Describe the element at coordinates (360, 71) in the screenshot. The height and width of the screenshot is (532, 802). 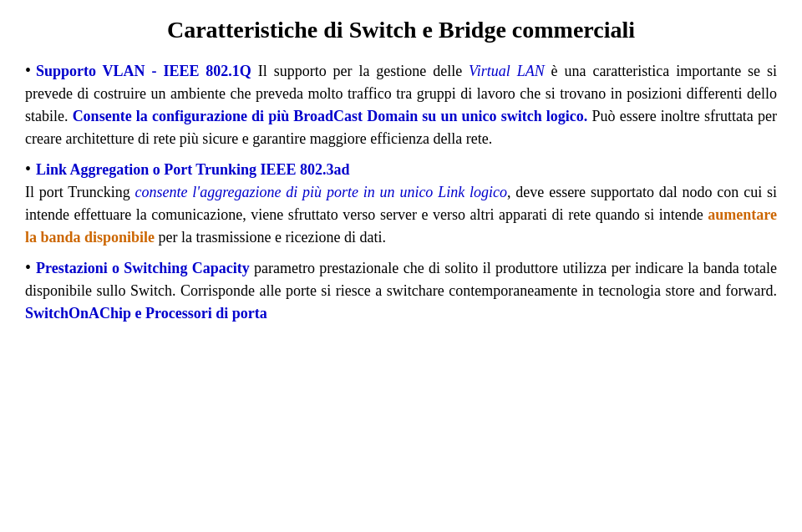
I see `vlan-text-1: Il supporto per la gestione delle` at that location.